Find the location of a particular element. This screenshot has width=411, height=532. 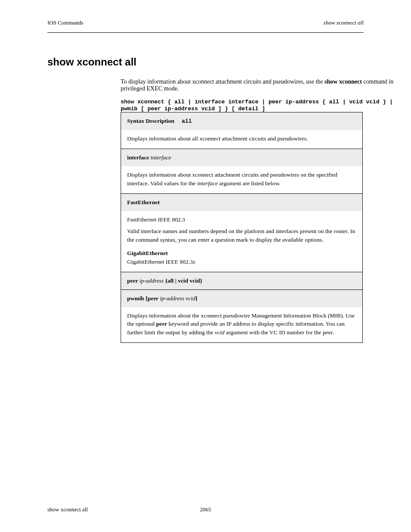

fe-line1: FastEthernet IEEE 802.3 is located at coordinates (242, 220).